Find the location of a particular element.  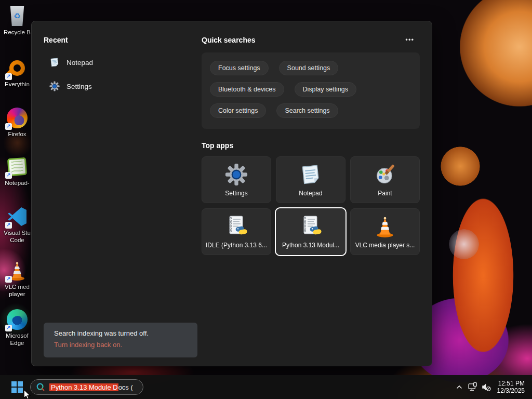

taskbar: Python 3.13 Module Docs ( 12:51 PM 12/3/… is located at coordinates (266, 387).